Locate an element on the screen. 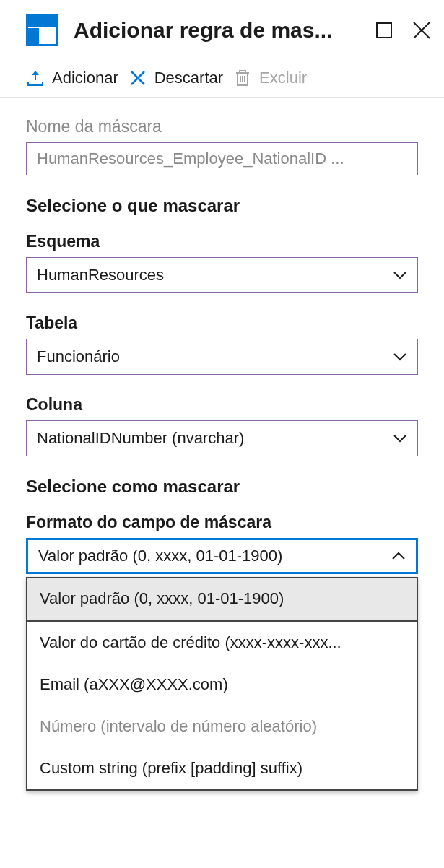 This screenshot has width=444, height=868. discard-button: Descartar is located at coordinates (176, 78).